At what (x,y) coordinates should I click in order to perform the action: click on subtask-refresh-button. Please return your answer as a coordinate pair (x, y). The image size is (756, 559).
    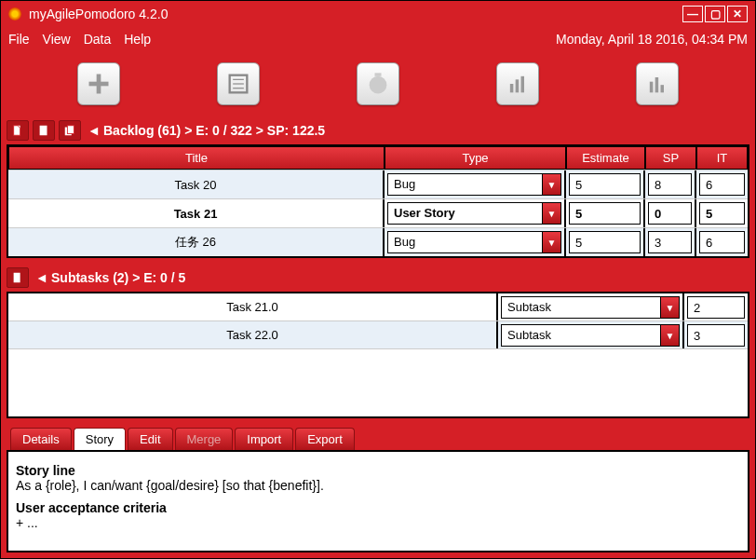
    Looking at the image, I should click on (18, 278).